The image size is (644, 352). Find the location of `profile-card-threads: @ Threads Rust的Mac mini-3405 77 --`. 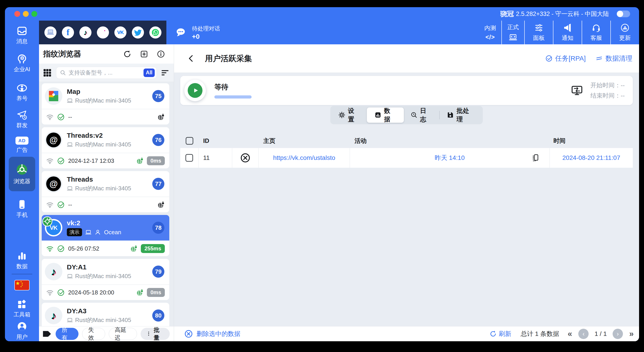

profile-card-threads: @ Threads Rust的Mac mini-3405 77 -- is located at coordinates (106, 192).